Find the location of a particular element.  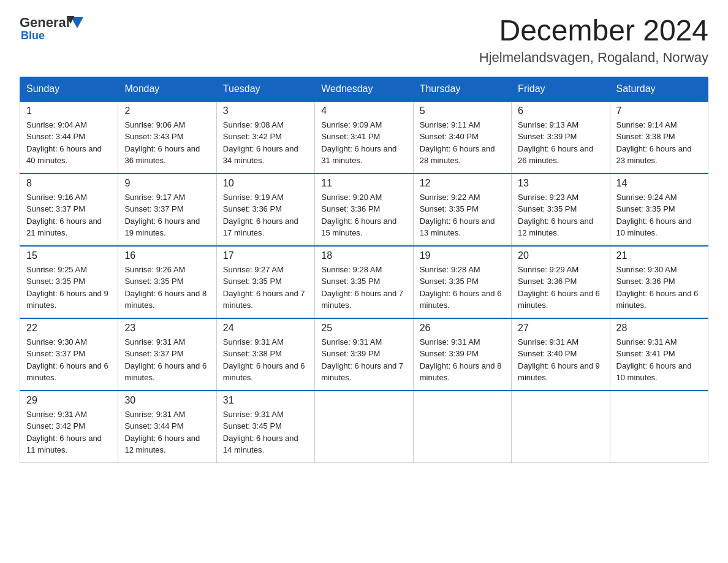

daylight-label: Daylight: 6 hours and 10 minutes. is located at coordinates (654, 372).